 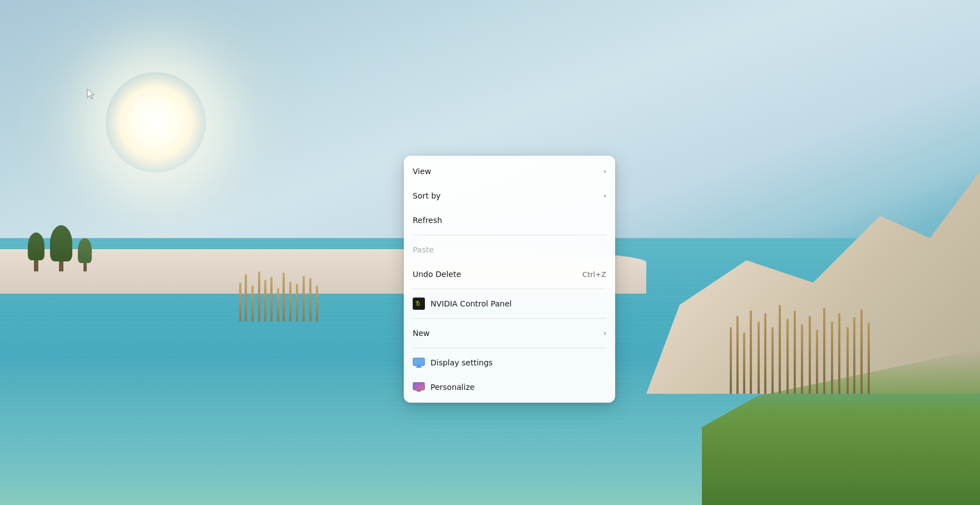 What do you see at coordinates (509, 363) in the screenshot?
I see `menu-item-display-settings: Display settings` at bounding box center [509, 363].